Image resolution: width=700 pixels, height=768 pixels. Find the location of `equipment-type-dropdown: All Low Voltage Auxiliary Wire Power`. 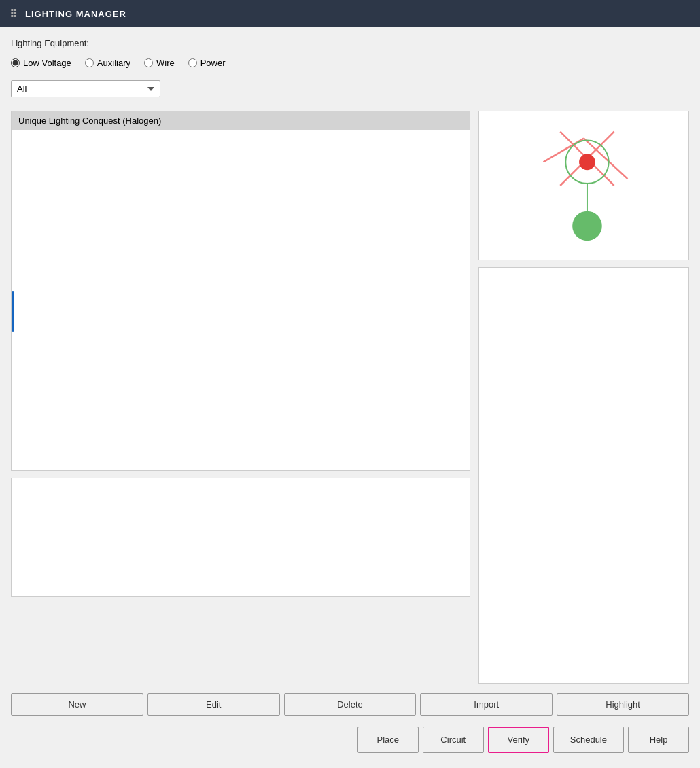

equipment-type-dropdown: All Low Voltage Auxiliary Wire Power is located at coordinates (86, 88).